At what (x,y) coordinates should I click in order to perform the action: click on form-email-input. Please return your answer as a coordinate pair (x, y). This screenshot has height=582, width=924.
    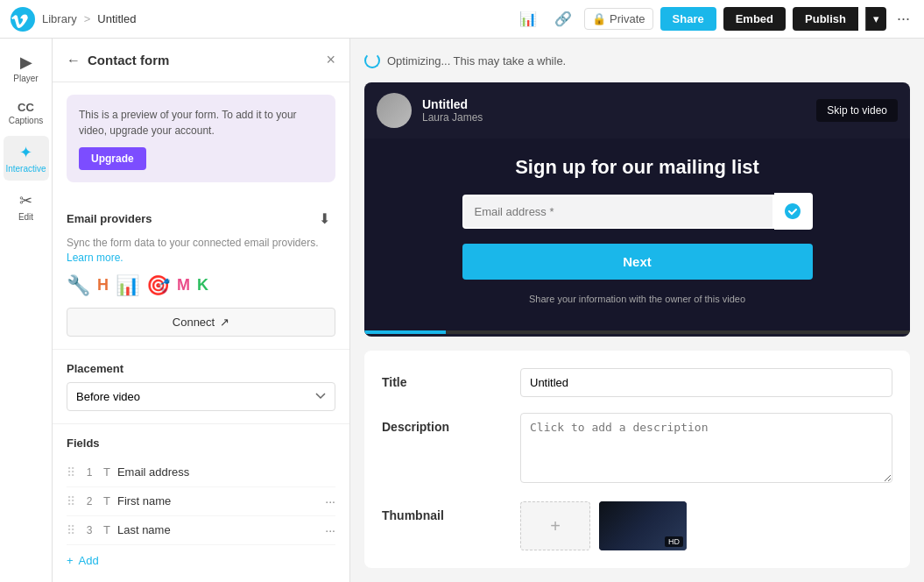
    Looking at the image, I should click on (618, 212).